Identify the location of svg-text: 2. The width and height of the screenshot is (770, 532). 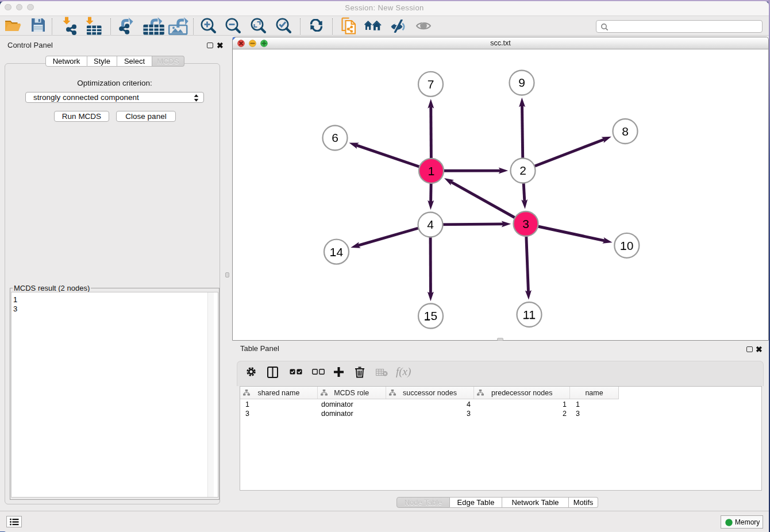
(523, 170).